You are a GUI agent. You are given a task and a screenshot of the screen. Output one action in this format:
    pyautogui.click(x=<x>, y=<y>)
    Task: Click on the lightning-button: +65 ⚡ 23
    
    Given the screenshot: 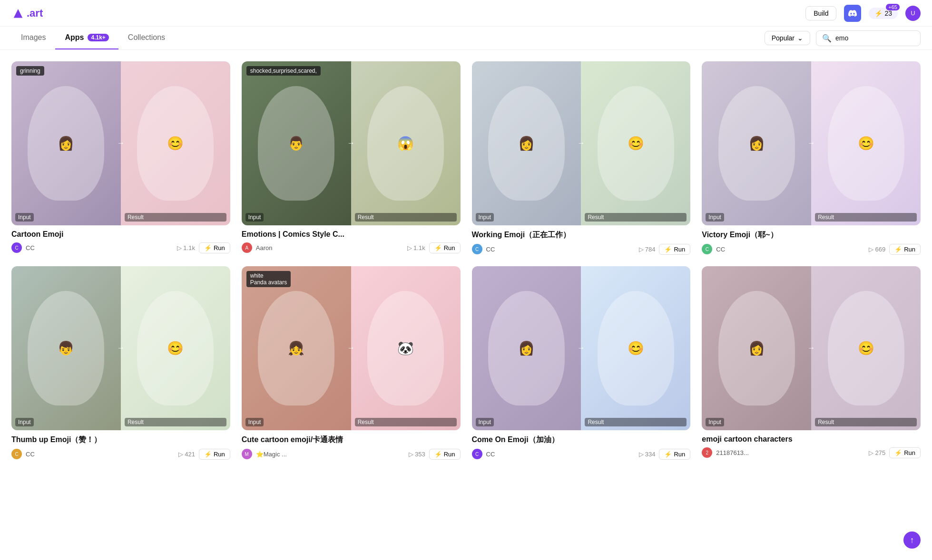 What is the action you would take?
    pyautogui.click(x=883, y=13)
    